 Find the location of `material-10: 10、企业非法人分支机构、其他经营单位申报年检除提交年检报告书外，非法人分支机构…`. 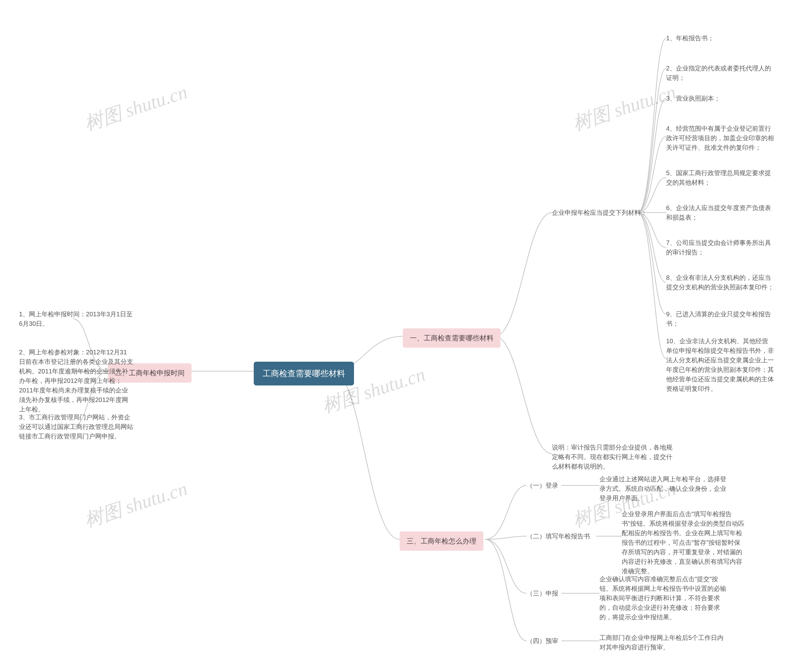

material-10: 10、企业非法人分支机构、其他经营单位申报年检除提交年检报告书外，非法人分支机构… is located at coordinates (720, 365).